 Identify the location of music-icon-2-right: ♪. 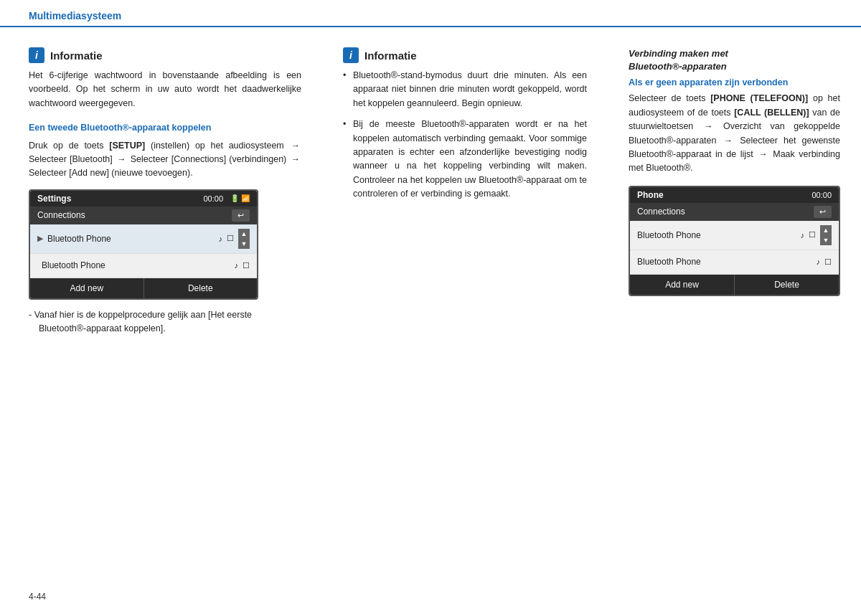
(819, 262).